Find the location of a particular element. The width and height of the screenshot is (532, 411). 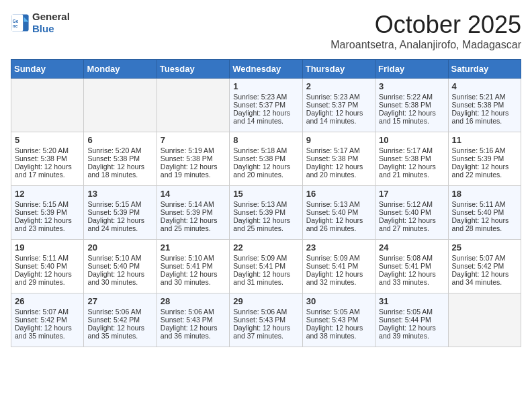

sunrise-text: Sunrise: 5:11 AM is located at coordinates (479, 204).